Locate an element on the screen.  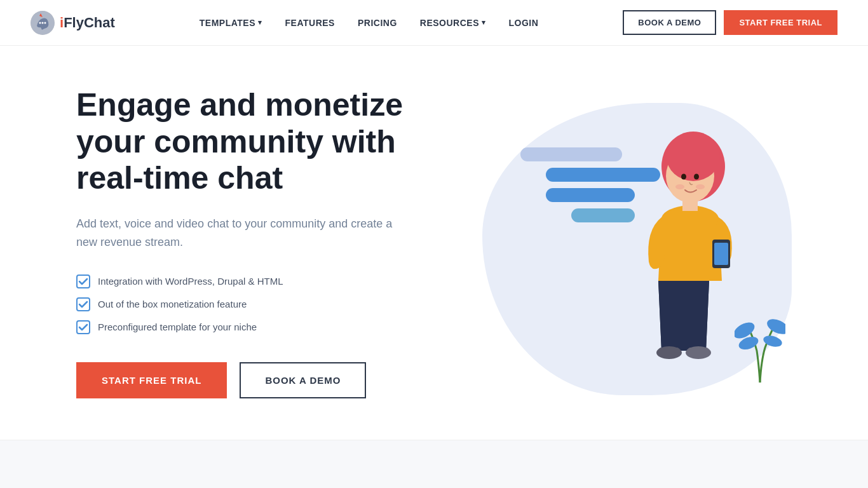
nav-resources: RESOURCES is located at coordinates (453, 23).